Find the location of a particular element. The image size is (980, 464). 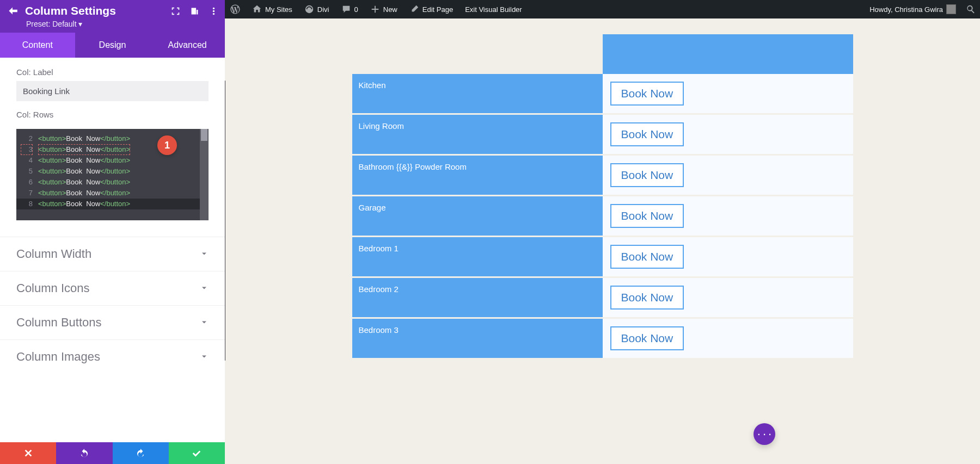

undo-button is located at coordinates (84, 453).